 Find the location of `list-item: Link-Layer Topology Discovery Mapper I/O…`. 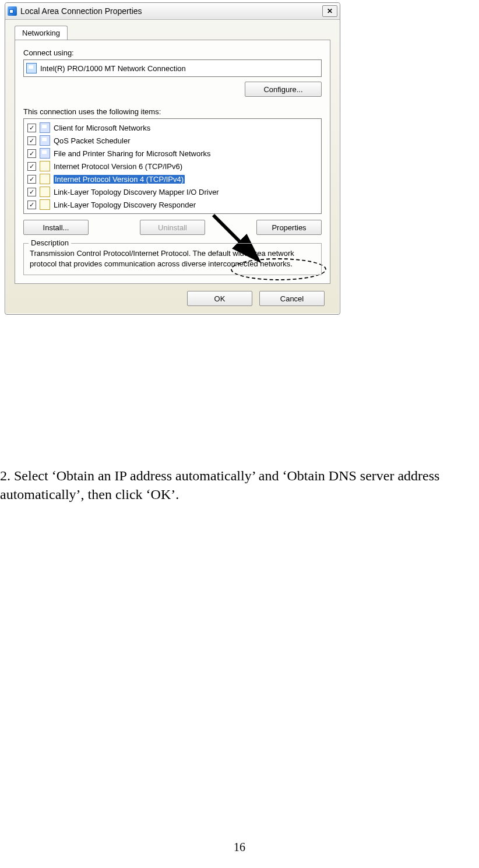

list-item: Link-Layer Topology Discovery Mapper I/O… is located at coordinates (172, 192).